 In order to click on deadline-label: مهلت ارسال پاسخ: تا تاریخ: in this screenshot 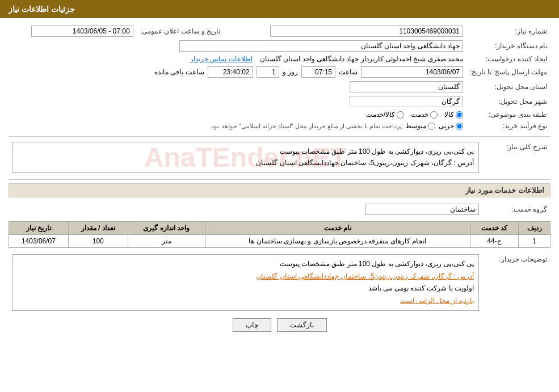, I will do `click(508, 72)`.